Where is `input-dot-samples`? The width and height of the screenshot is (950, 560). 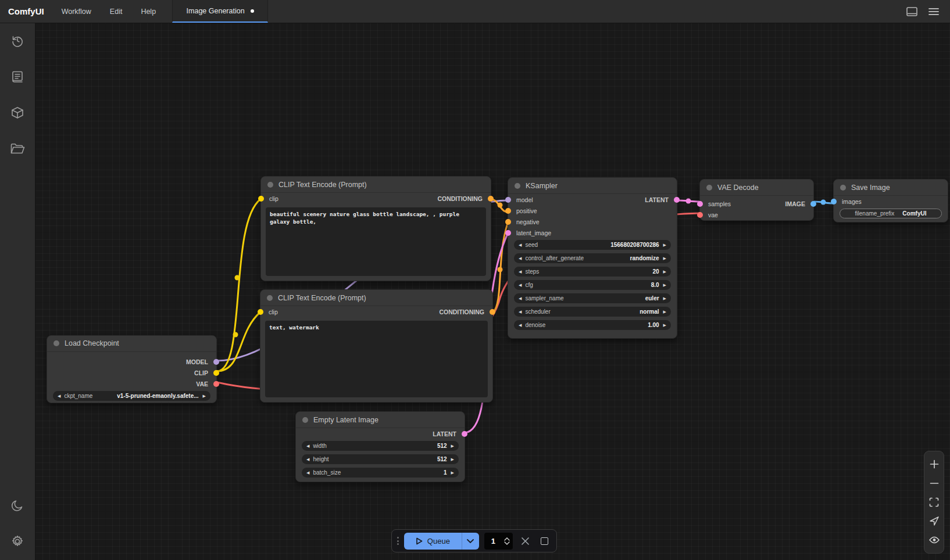 input-dot-samples is located at coordinates (700, 204).